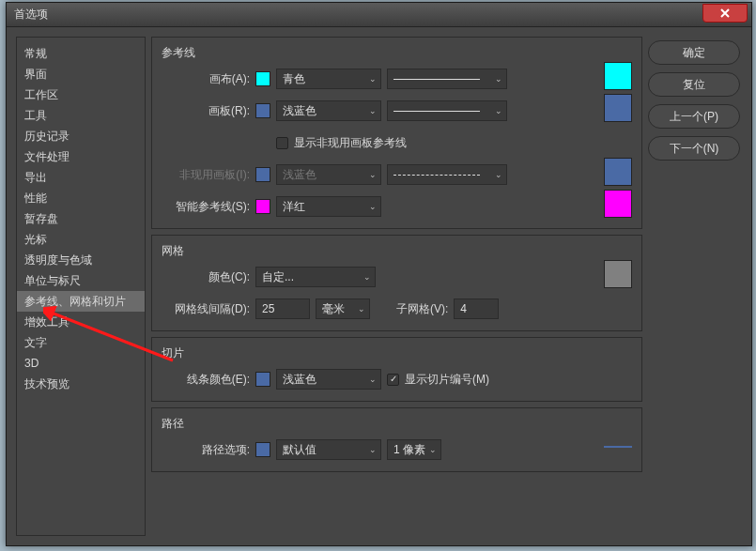 The height and width of the screenshot is (551, 756). Describe the element at coordinates (694, 53) in the screenshot. I see `ok-button: 确定` at that location.